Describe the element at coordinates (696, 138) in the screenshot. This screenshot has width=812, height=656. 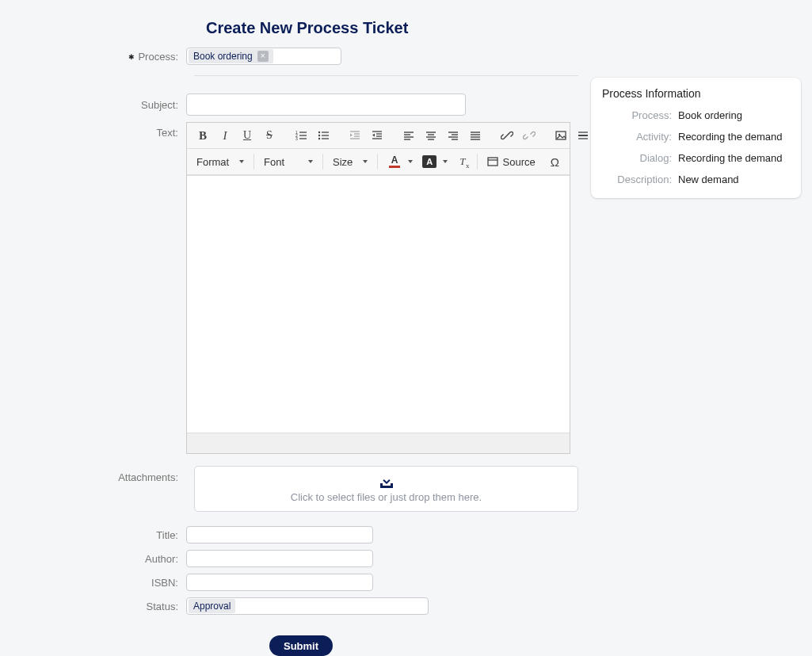
I see `process-information-card: Process Information Process: Book orderi…` at that location.